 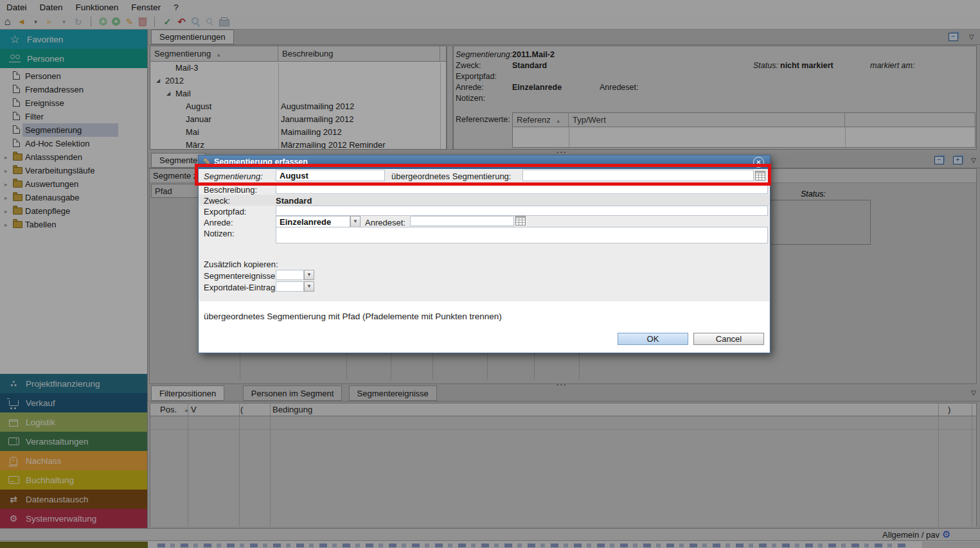 What do you see at coordinates (73, 39) in the screenshot?
I see `sidebar-section-favoriten: ☆Favoriten` at bounding box center [73, 39].